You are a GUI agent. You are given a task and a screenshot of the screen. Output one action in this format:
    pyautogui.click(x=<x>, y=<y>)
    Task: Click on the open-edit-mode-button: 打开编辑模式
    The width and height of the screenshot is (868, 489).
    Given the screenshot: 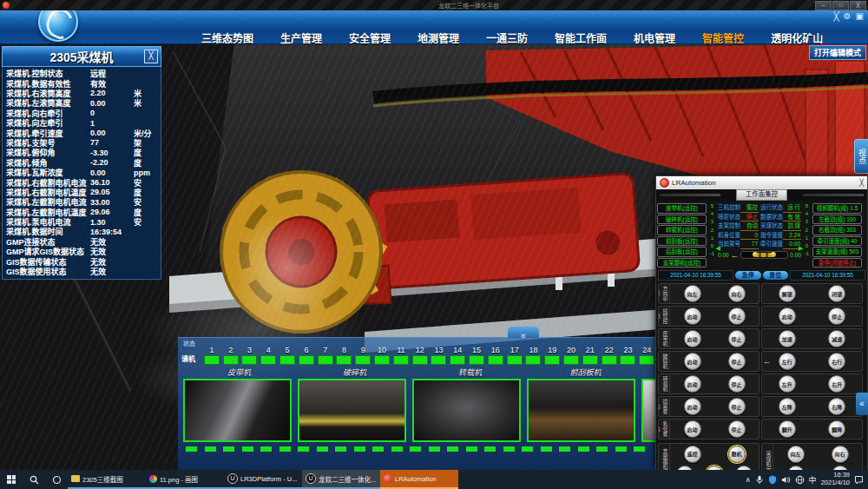 What is the action you would take?
    pyautogui.click(x=838, y=52)
    